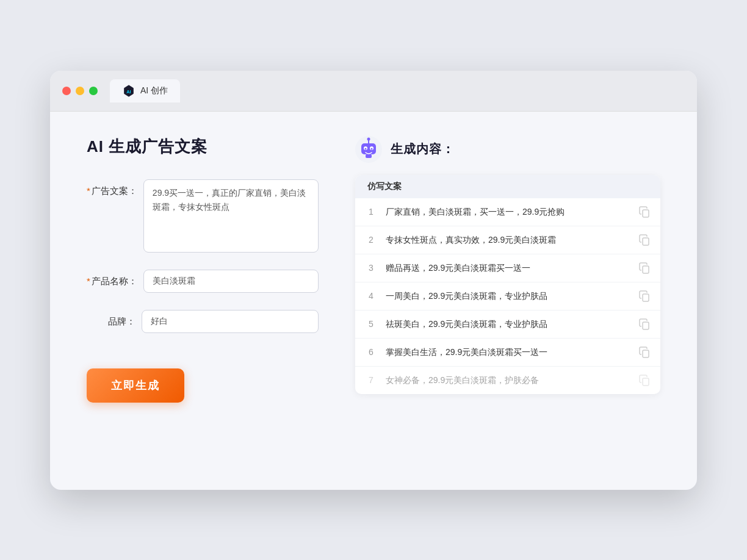 The width and height of the screenshot is (747, 560). I want to click on product-name-group: *产品名称：, so click(203, 281).